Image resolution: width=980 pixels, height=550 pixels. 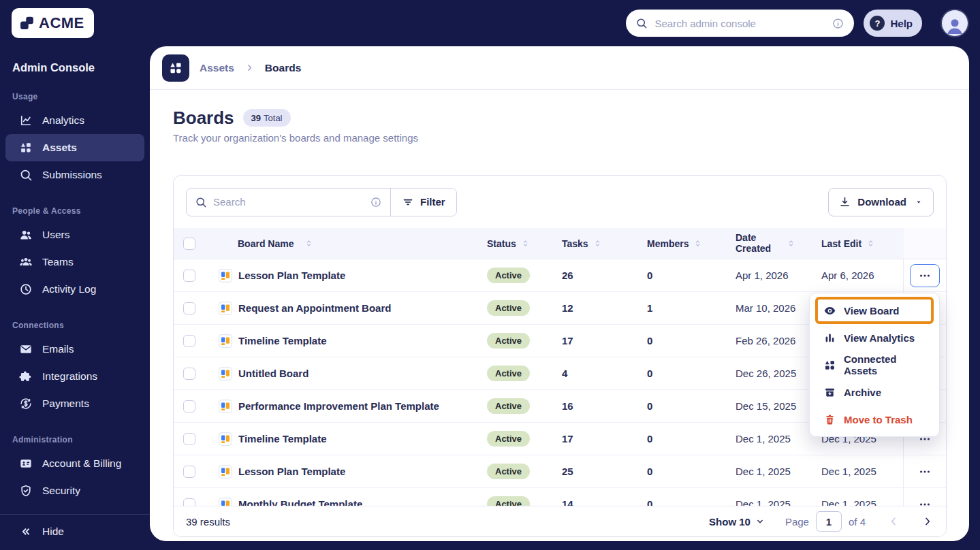 I want to click on previous-page-button, so click(x=894, y=521).